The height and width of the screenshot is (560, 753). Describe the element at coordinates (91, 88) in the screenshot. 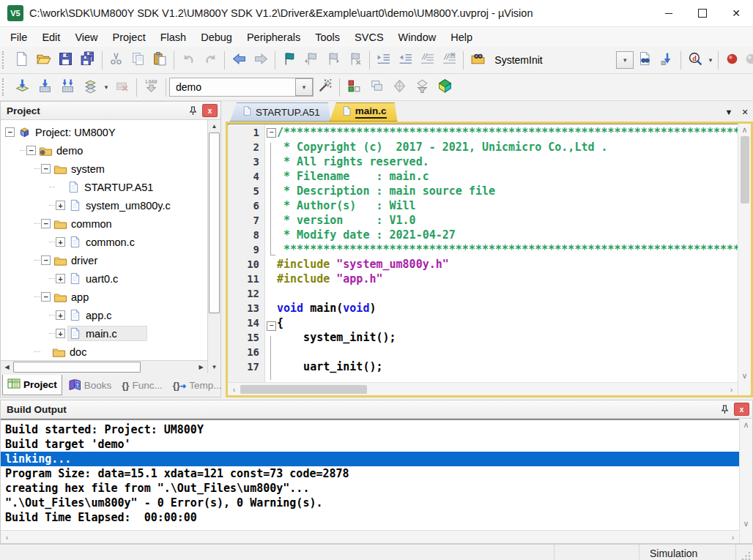

I see `batch-build-button` at that location.